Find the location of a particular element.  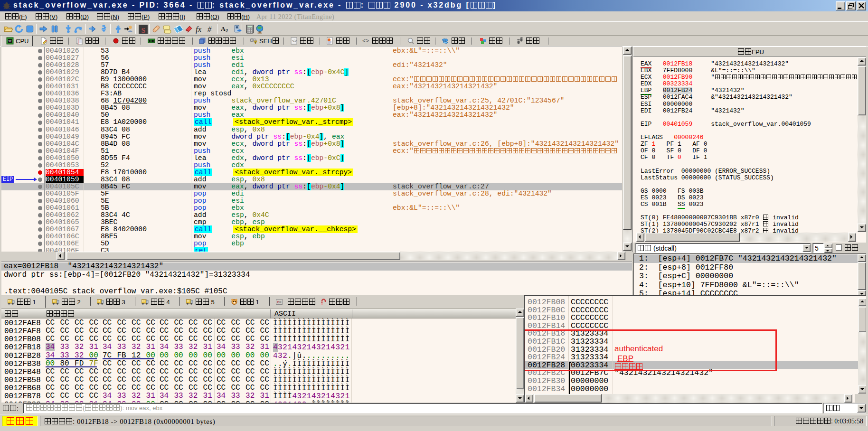

svg-text: 32 is located at coordinates (10, 41).